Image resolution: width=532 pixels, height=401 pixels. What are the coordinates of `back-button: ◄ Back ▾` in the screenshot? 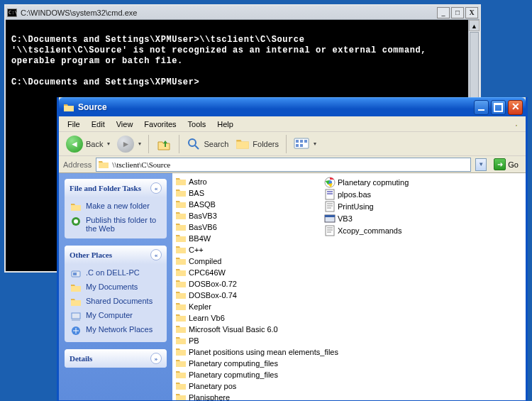 It's located at (88, 144).